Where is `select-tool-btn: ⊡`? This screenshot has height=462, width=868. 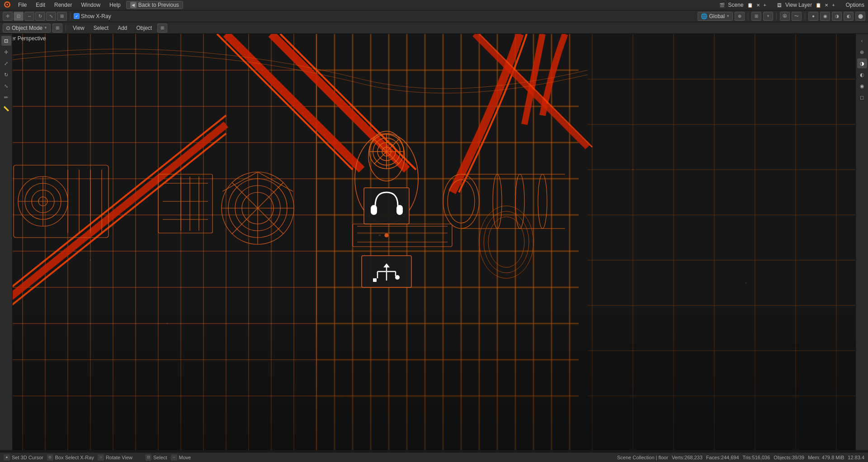 select-tool-btn: ⊡ is located at coordinates (19, 16).